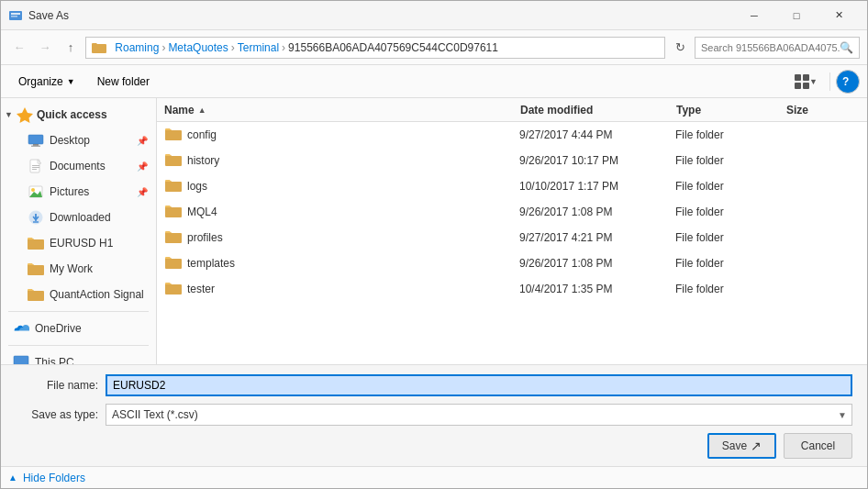 The image size is (868, 489). I want to click on organize-arrow: ▼, so click(72, 82).